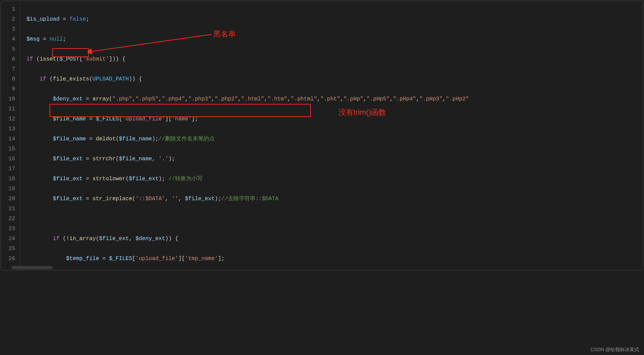 The height and width of the screenshot is (355, 644). I want to click on code-line: if (isset($_POST['submit'])) {, so click(335, 59).